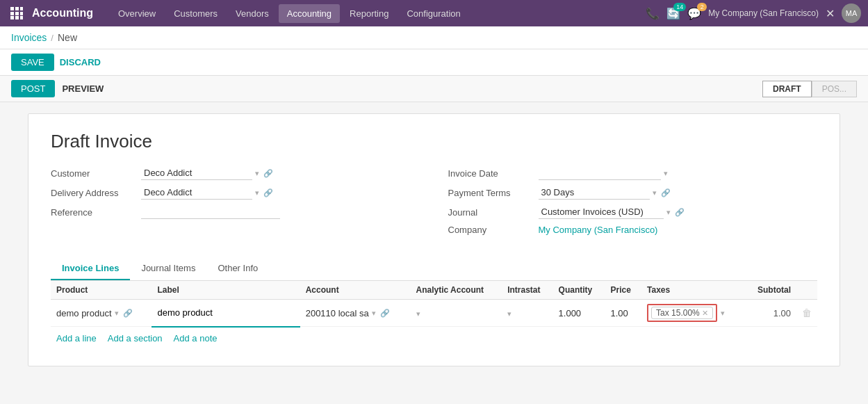 Image resolution: width=868 pixels, height=404 pixels. Describe the element at coordinates (117, 313) in the screenshot. I see `product-dropdown: ▾` at that location.